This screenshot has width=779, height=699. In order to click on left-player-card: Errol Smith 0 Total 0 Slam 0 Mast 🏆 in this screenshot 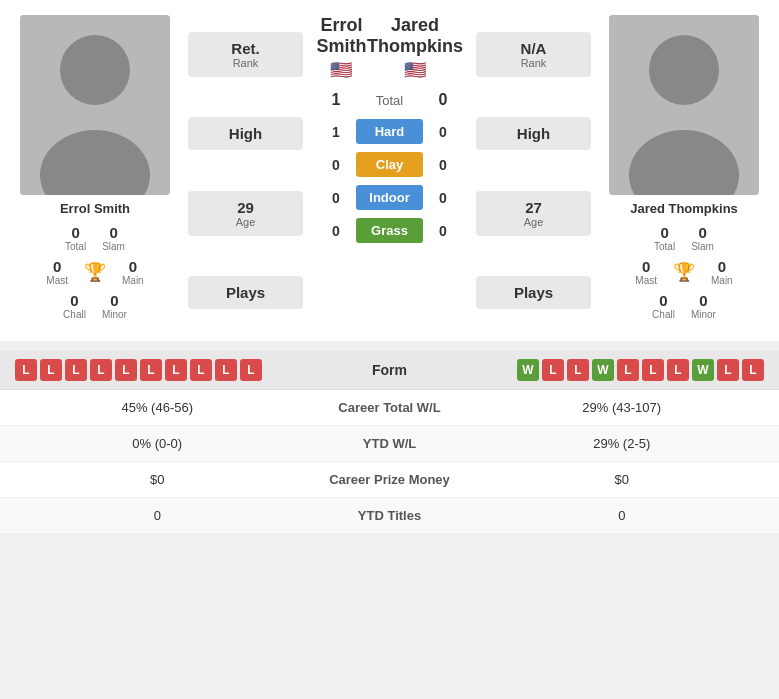, I will do `click(95, 170)`.